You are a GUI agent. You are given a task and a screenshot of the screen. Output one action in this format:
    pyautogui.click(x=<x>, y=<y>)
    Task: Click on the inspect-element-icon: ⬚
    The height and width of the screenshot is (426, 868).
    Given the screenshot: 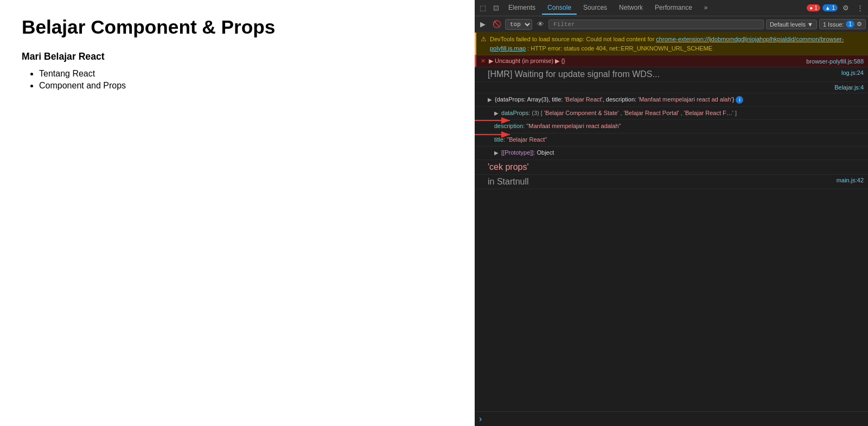 What is the action you would take?
    pyautogui.click(x=483, y=8)
    